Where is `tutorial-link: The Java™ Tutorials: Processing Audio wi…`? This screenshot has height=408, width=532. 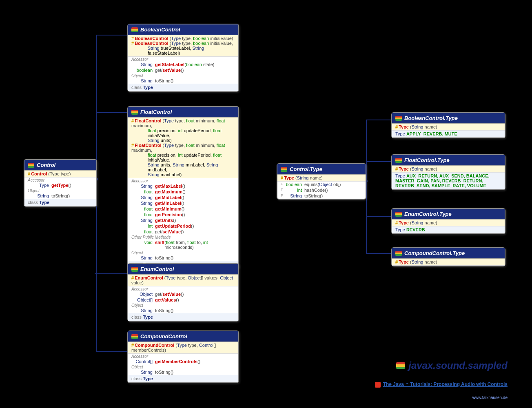
tutorial-link: The Java™ Tutorials: Processing Audio wi… is located at coordinates (441, 384).